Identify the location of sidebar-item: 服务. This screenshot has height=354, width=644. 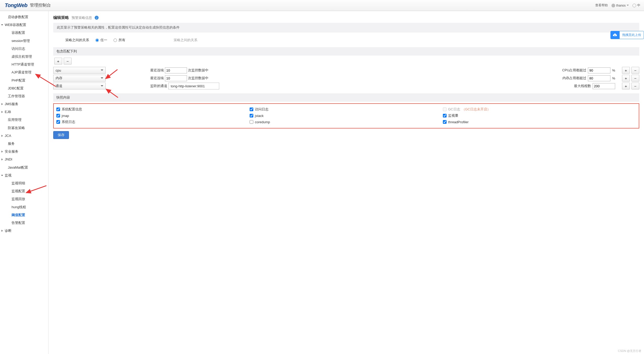
(24, 144).